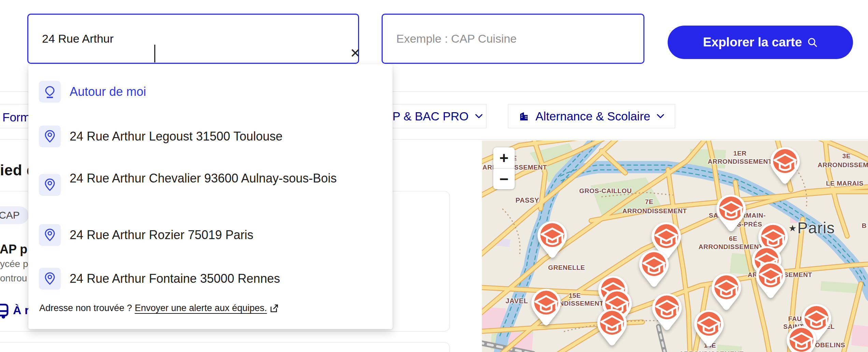 The width and height of the screenshot is (868, 352). What do you see at coordinates (567, 268) in the screenshot?
I see `map-area-label: GRENELLE` at bounding box center [567, 268].